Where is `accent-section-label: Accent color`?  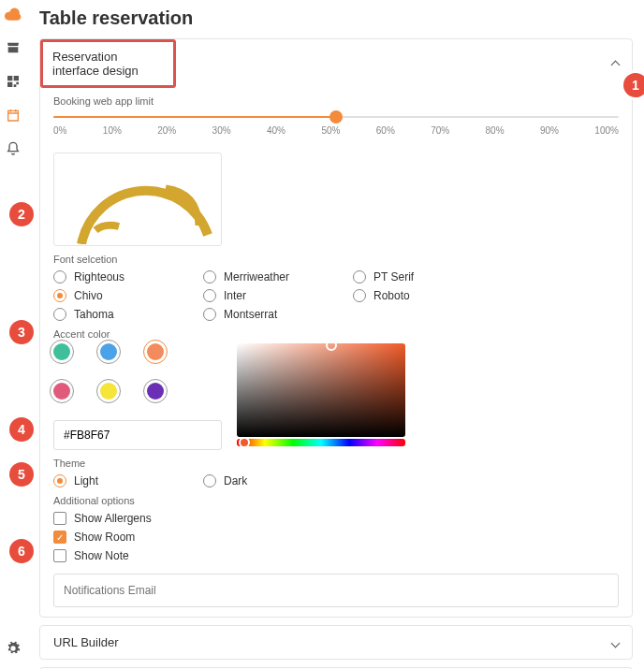
accent-section-label: Accent color is located at coordinates (336, 334).